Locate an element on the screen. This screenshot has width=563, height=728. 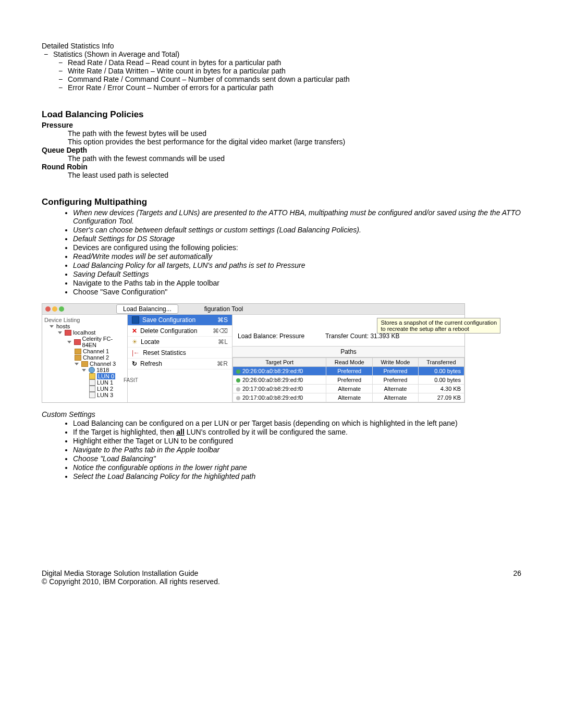
tree-lun3: LUN 3 is located at coordinates (84, 395).